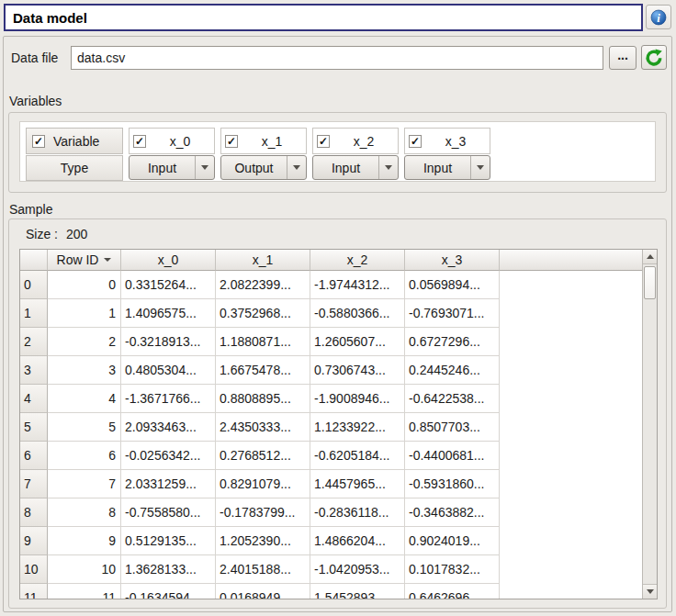 This screenshot has width=676, height=616. I want to click on cell-value: -0.5880366..., so click(358, 314).